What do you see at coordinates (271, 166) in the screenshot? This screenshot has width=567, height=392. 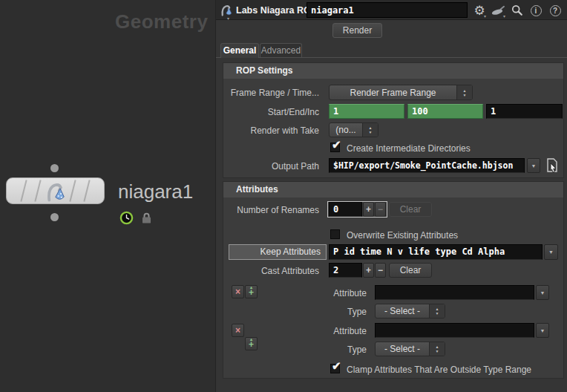 I see `output-path-label: Output Path` at bounding box center [271, 166].